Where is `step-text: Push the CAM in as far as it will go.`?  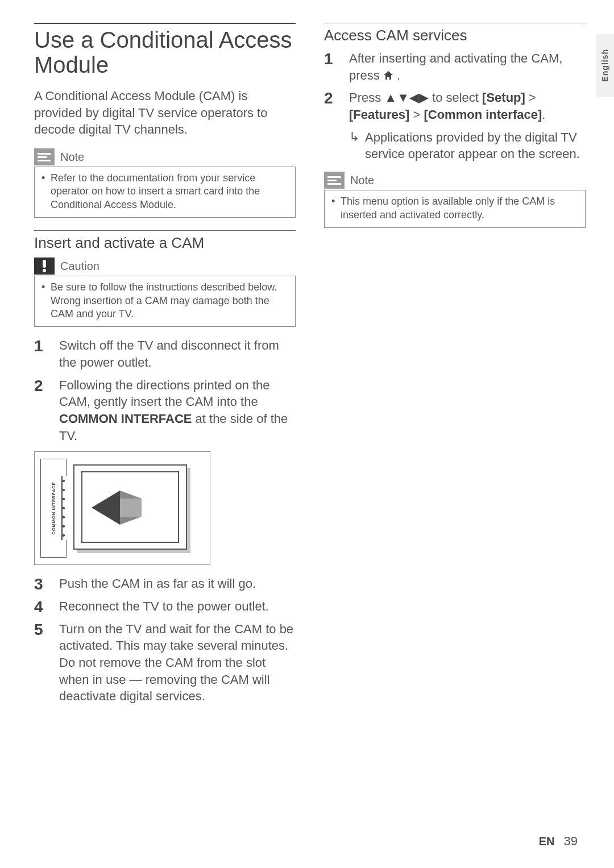 step-text: Push the CAM in as far as it will go. is located at coordinates (177, 584).